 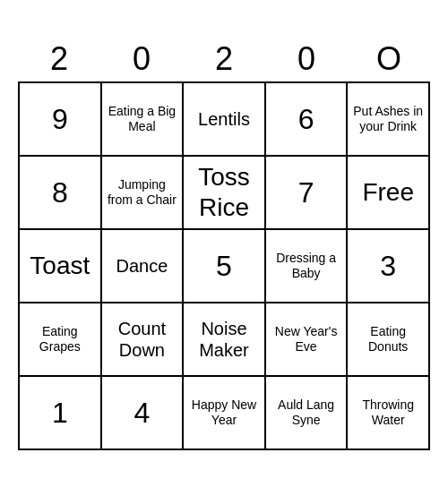 What do you see at coordinates (143, 267) in the screenshot?
I see `cell-11: Dance` at bounding box center [143, 267].